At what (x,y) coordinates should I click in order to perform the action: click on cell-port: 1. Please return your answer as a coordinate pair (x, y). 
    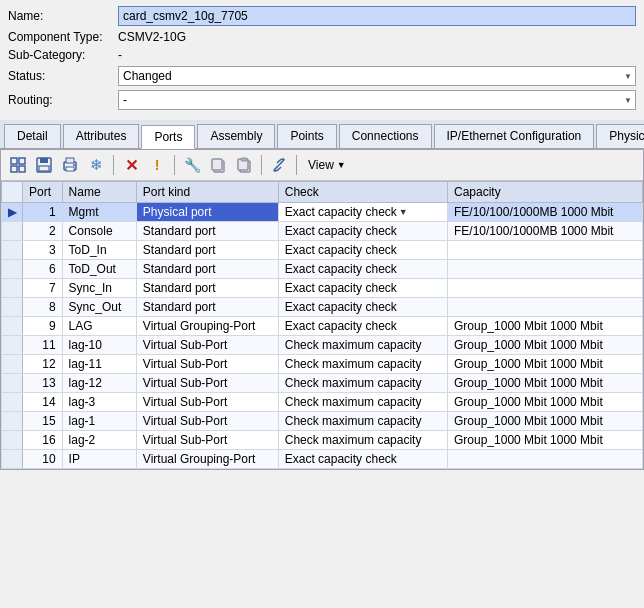
    Looking at the image, I should click on (43, 212).